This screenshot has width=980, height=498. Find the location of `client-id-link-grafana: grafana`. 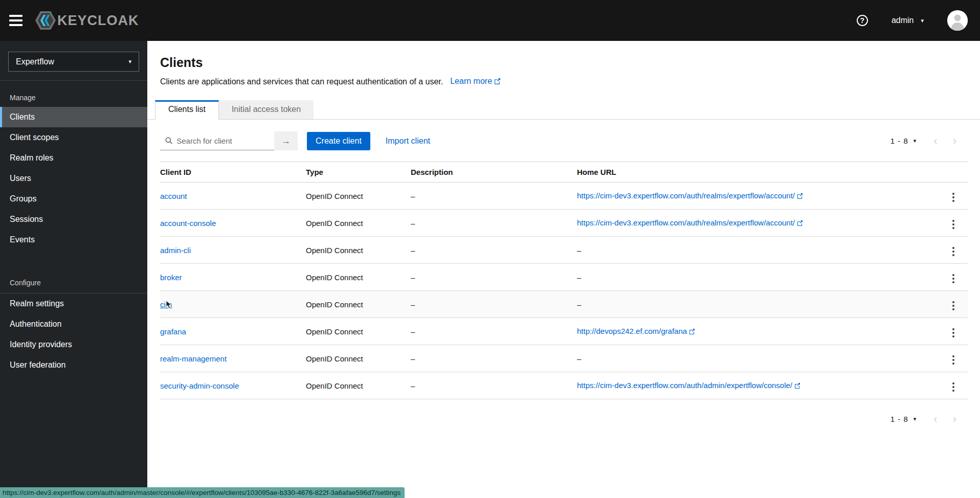

client-id-link-grafana: grafana is located at coordinates (173, 331).